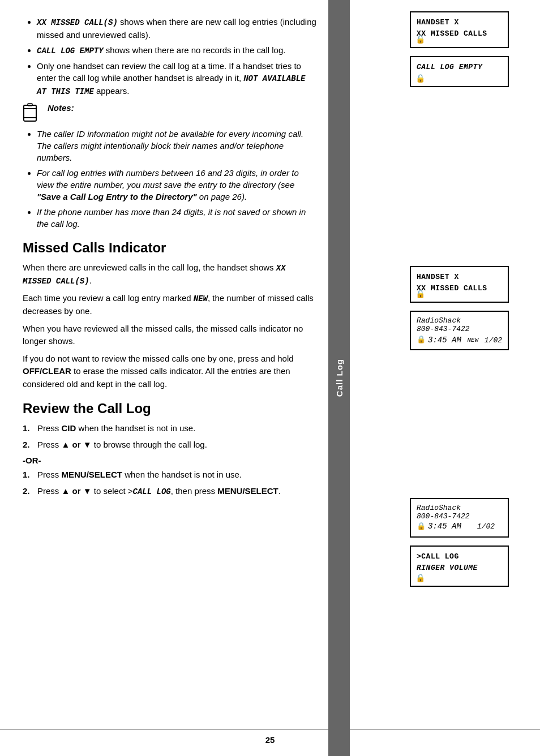  What do you see at coordinates (117, 429) in the screenshot?
I see `step-1-1-text: Press CID when the handset is not in use…` at bounding box center [117, 429].